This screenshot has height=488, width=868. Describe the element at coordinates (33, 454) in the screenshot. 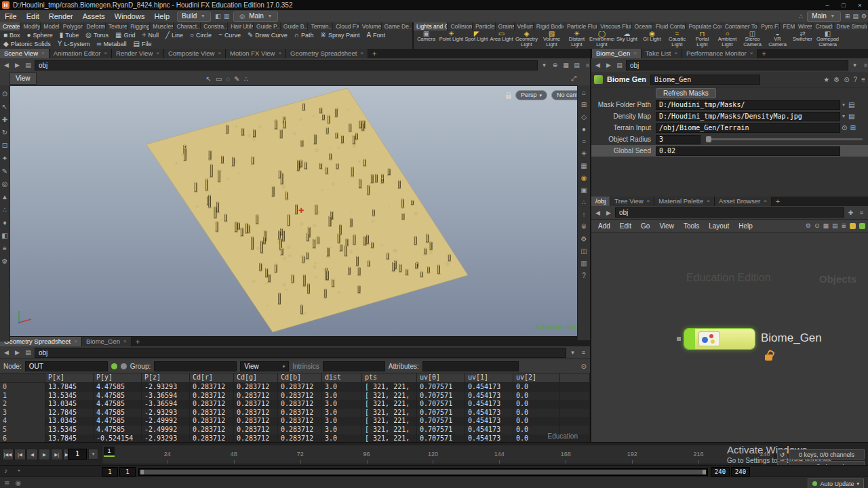

I see `prev-frame-button: ◀` at that location.